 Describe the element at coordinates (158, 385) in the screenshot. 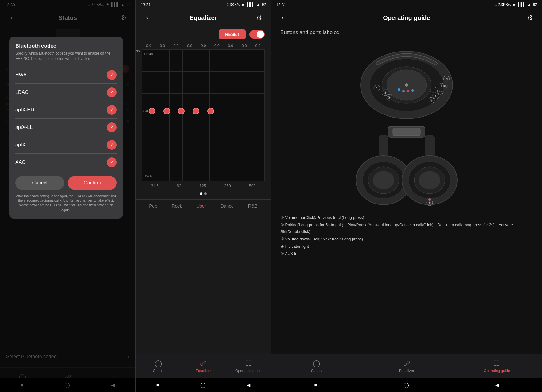

I see `android-square-2: ■` at that location.